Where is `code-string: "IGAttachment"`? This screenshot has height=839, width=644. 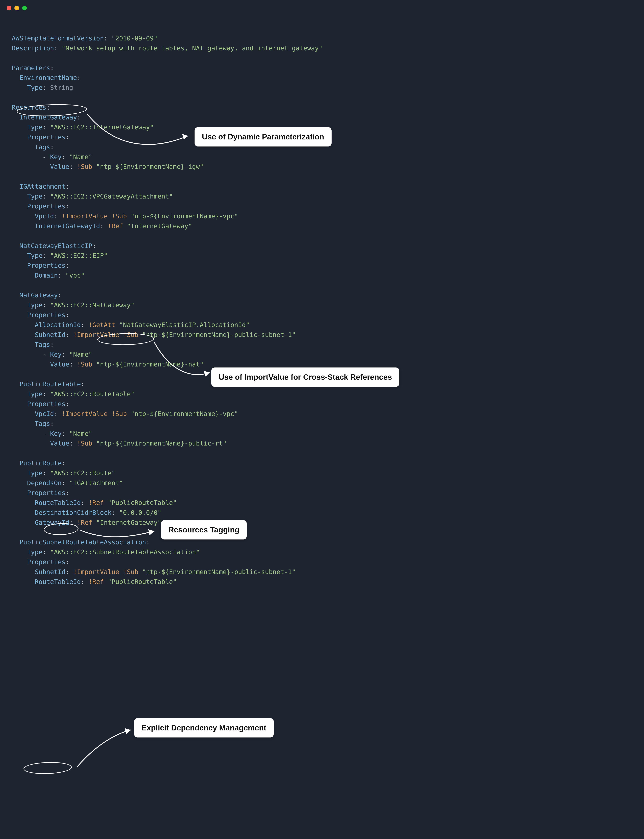
code-string: "IGAttachment" is located at coordinates (96, 483).